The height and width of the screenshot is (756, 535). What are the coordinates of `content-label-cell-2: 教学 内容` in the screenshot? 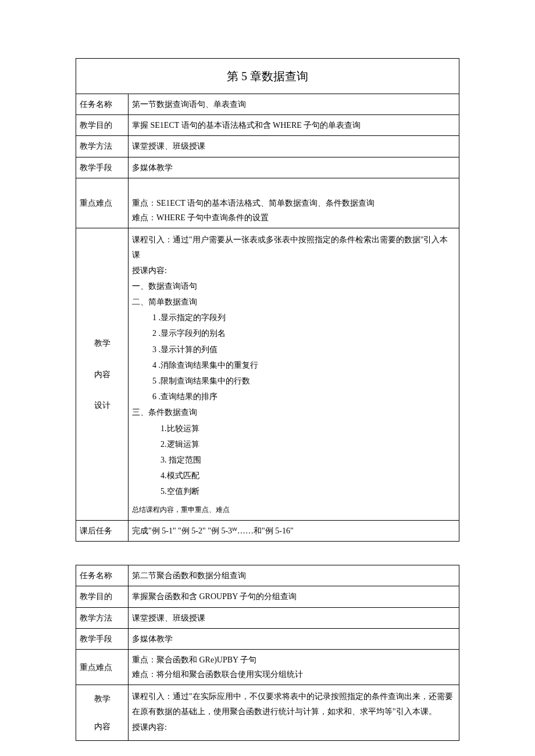 It's located at (102, 712).